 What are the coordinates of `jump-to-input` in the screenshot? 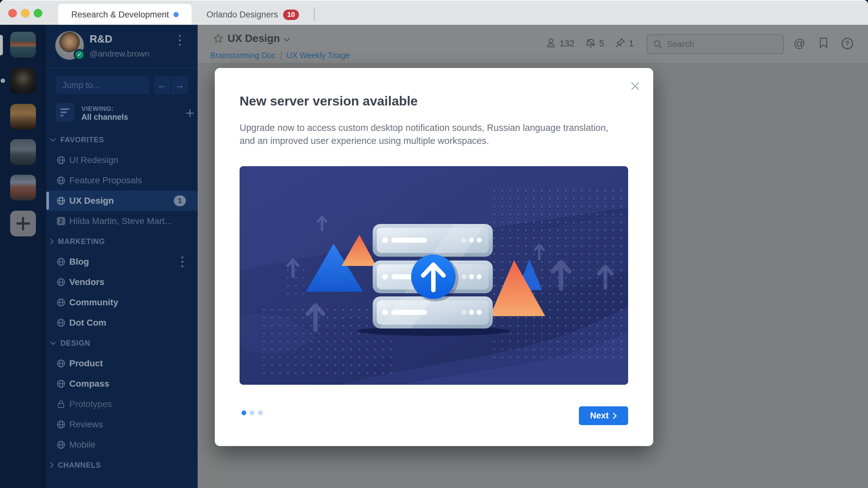 It's located at (102, 85).